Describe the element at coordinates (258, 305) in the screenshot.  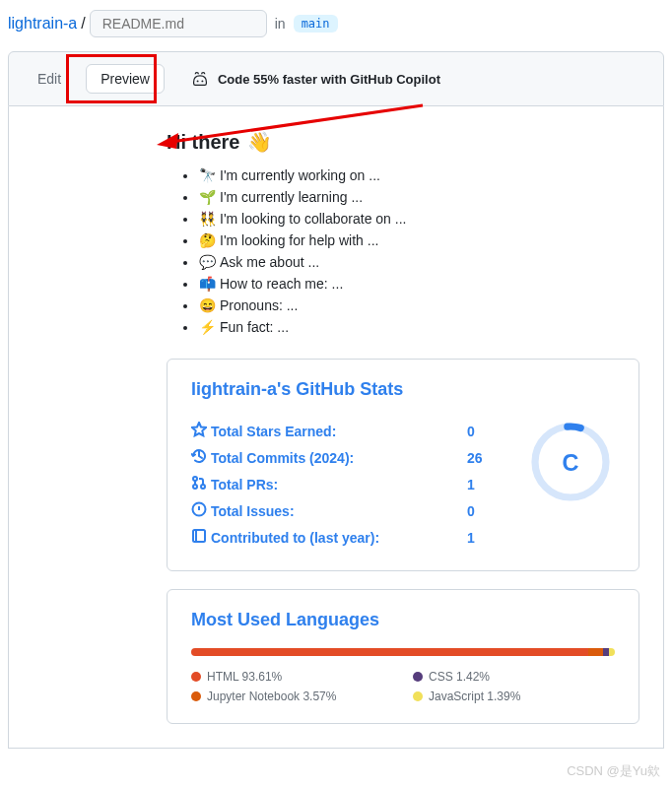
I see `list-item-text: Pronouns: ...` at that location.